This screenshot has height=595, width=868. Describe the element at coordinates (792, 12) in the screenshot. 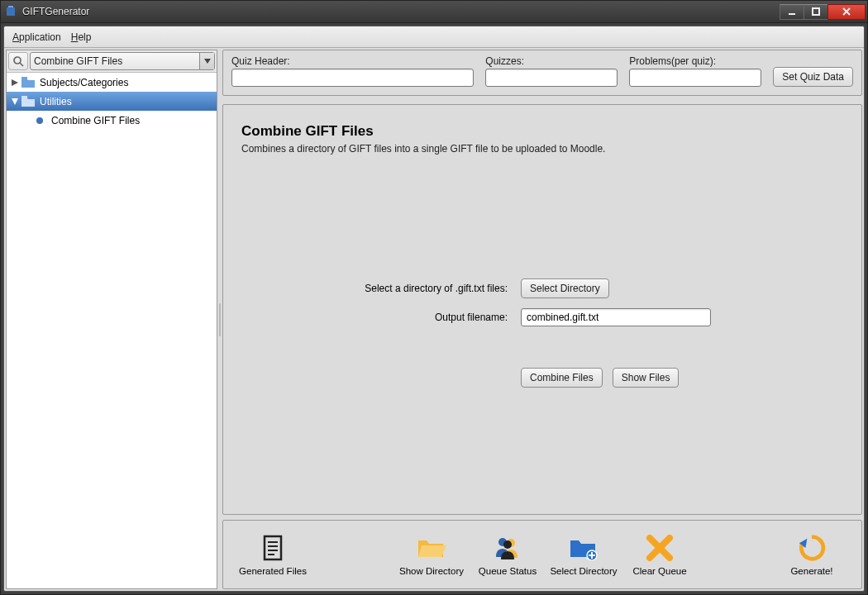

I see `minimize-button` at that location.